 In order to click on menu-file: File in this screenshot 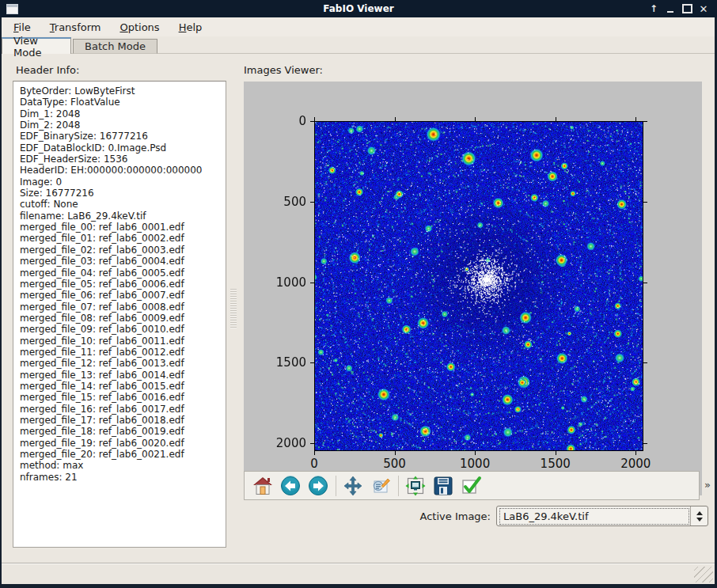, I will do `click(22, 27)`.